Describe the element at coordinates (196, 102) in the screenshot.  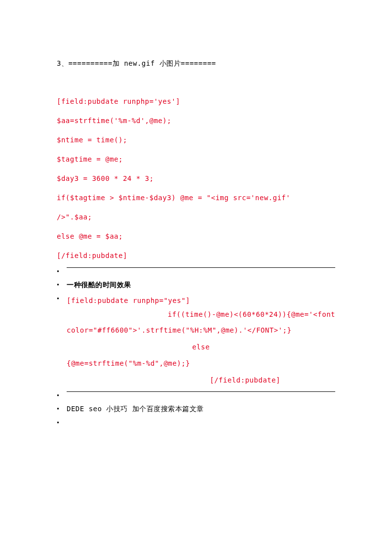
I see `code-line: [field:pubdate runphp='yes']` at that location.